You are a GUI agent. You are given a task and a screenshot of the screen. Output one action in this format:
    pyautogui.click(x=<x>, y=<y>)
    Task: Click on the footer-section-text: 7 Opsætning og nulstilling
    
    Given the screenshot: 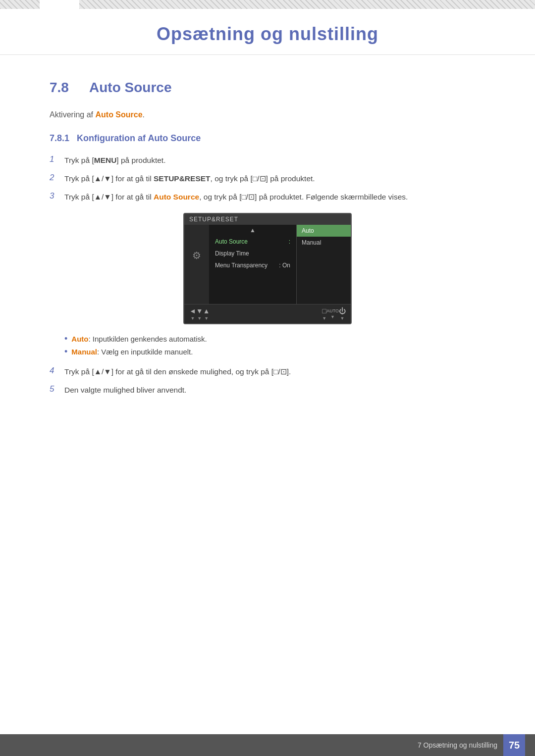 What is the action you would take?
    pyautogui.click(x=458, y=745)
    